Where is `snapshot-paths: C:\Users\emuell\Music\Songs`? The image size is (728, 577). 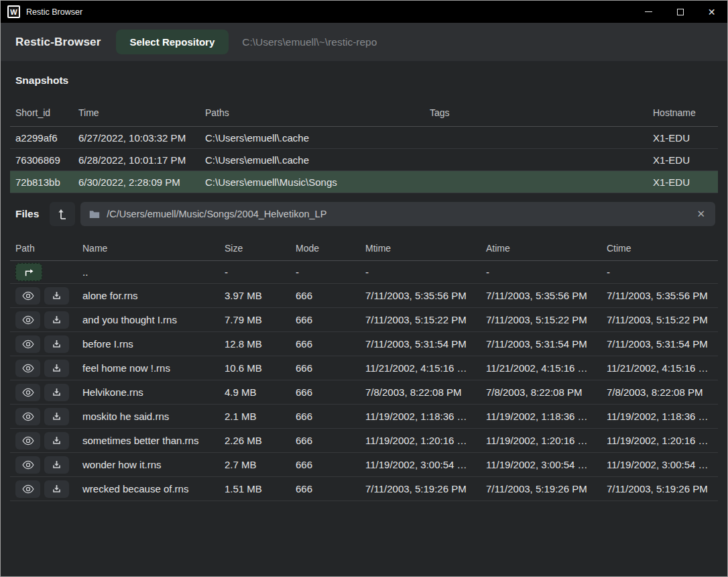 snapshot-paths: C:\Users\emuell\Music\Songs is located at coordinates (312, 182).